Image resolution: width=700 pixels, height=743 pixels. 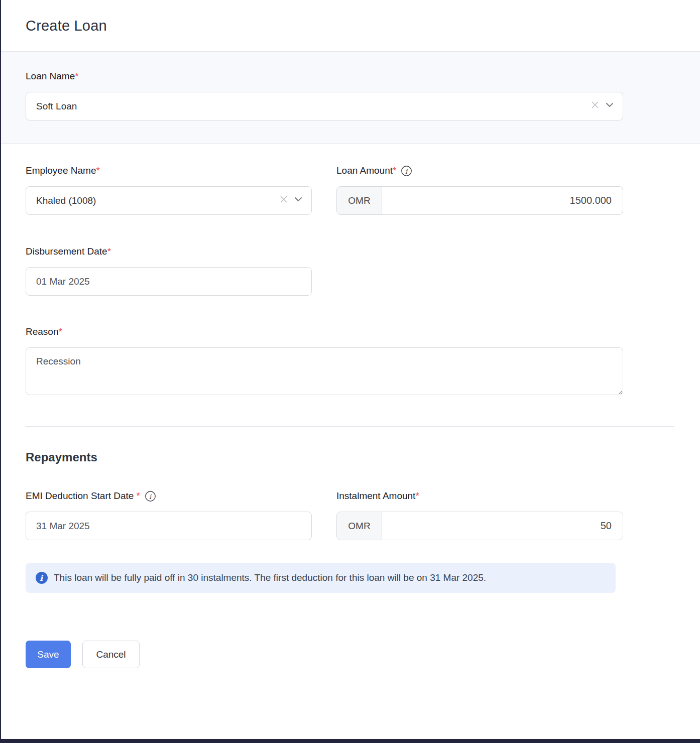 I want to click on employee-name-value: Khaled (1008), so click(x=157, y=201).